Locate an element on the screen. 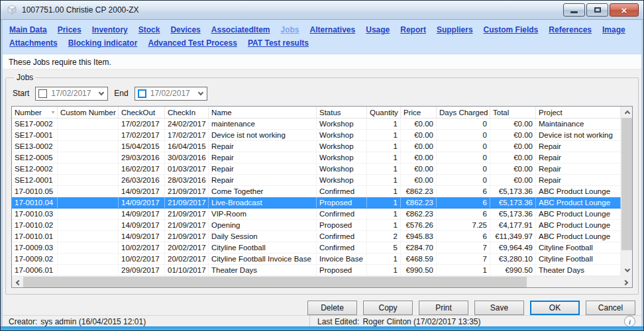 The width and height of the screenshot is (644, 331). tab-jobs: Jobs is located at coordinates (290, 30).